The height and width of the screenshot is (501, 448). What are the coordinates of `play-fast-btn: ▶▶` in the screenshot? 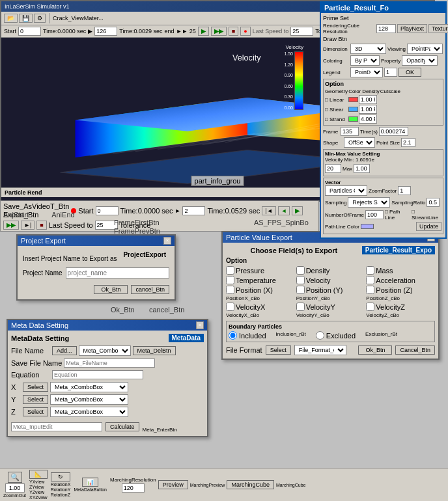 It's located at (219, 31).